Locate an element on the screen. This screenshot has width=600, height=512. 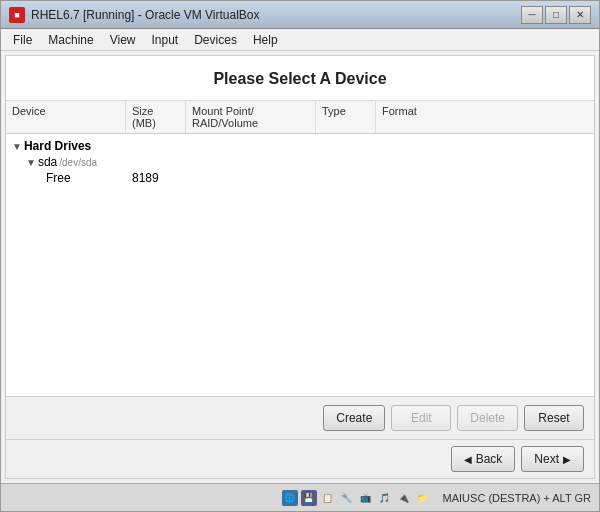
nav-bar: ◀ Back Next ▶ is located at coordinates (300, 458).